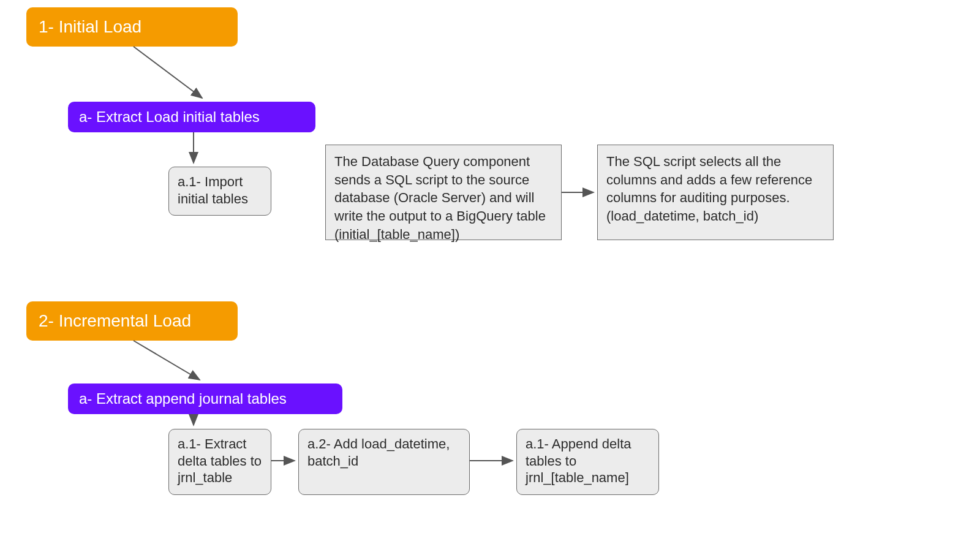 The width and height of the screenshot is (980, 544). Describe the element at coordinates (205, 399) in the screenshot. I see `node-extract-append-journal: a- Extract append journal tables` at that location.